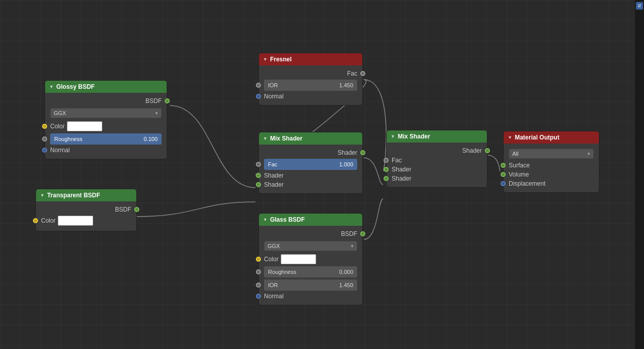 Image resolution: width=644 pixels, height=349 pixels. Describe the element at coordinates (519, 165) in the screenshot. I see `surface-label: Surface` at that location.